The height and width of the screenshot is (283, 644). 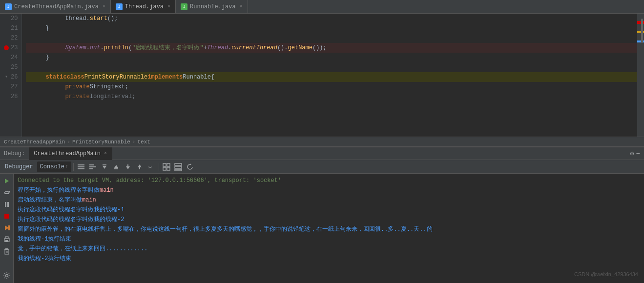 I want to click on tab-thread: J Thread.java ×, so click(x=144, y=7).